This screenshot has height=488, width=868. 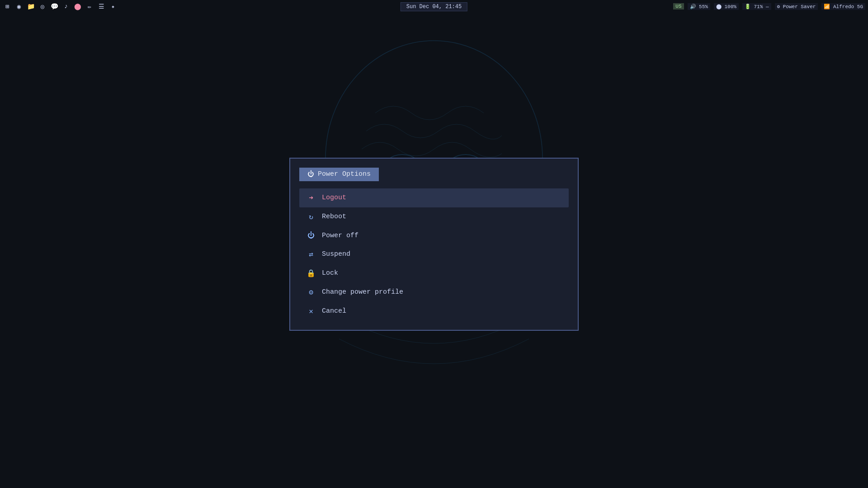 What do you see at coordinates (334, 311) in the screenshot?
I see `cancel-label: Cancel` at bounding box center [334, 311].